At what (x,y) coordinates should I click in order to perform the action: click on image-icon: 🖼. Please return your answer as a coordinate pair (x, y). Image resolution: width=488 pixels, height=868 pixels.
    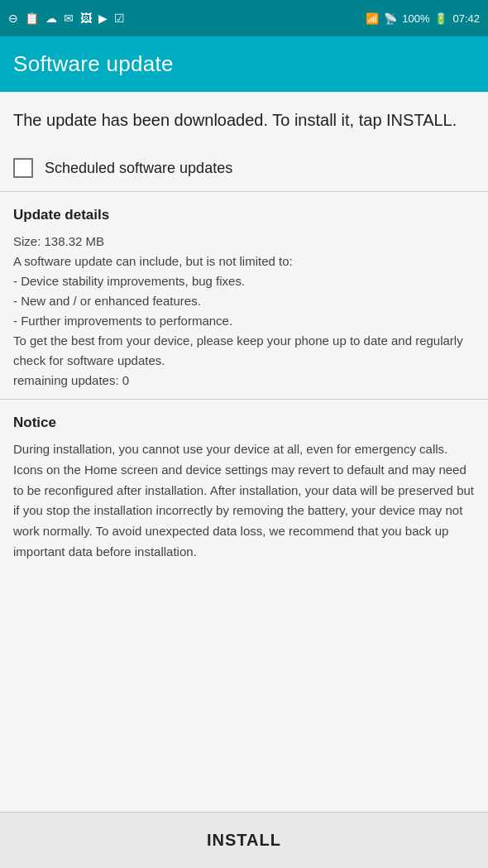
    Looking at the image, I should click on (86, 18).